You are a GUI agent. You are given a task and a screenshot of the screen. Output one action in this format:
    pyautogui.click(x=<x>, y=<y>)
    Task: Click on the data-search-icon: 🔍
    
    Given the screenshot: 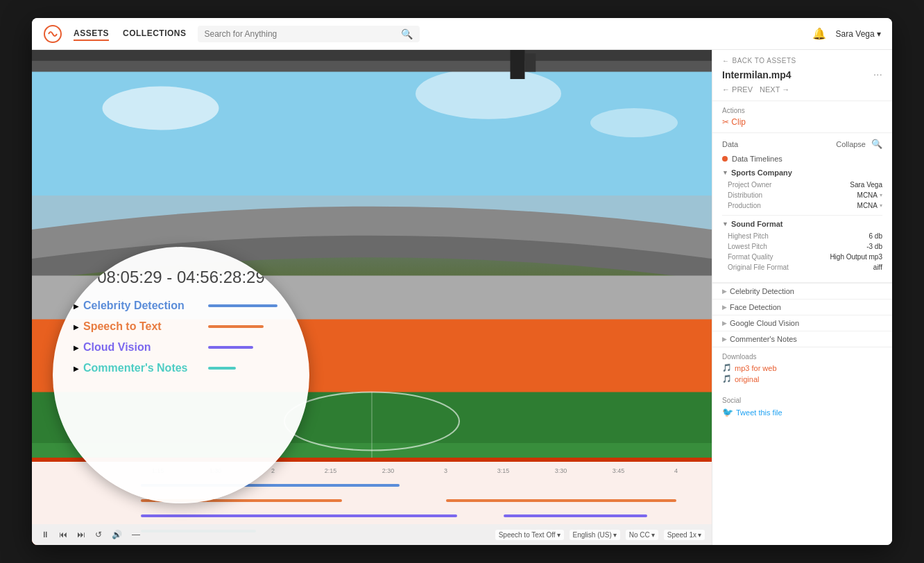 What is the action you would take?
    pyautogui.click(x=877, y=144)
    